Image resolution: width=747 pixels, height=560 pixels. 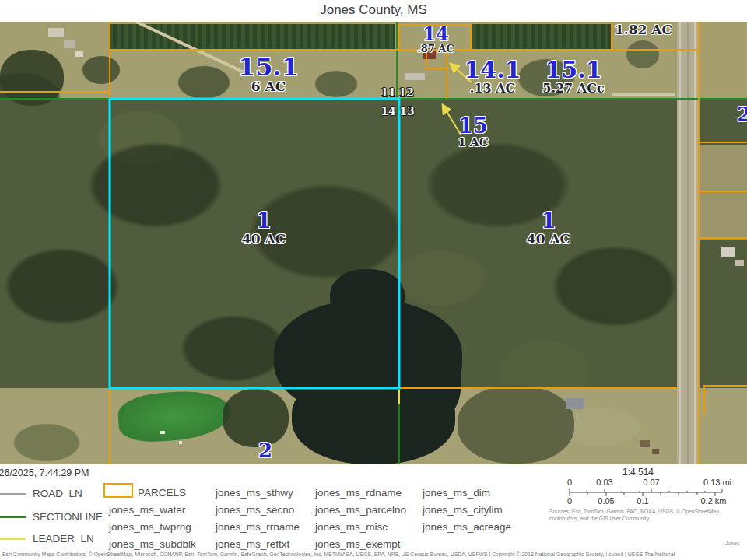 What do you see at coordinates (388, 111) in the screenshot?
I see `section-number-14: 14` at bounding box center [388, 111].